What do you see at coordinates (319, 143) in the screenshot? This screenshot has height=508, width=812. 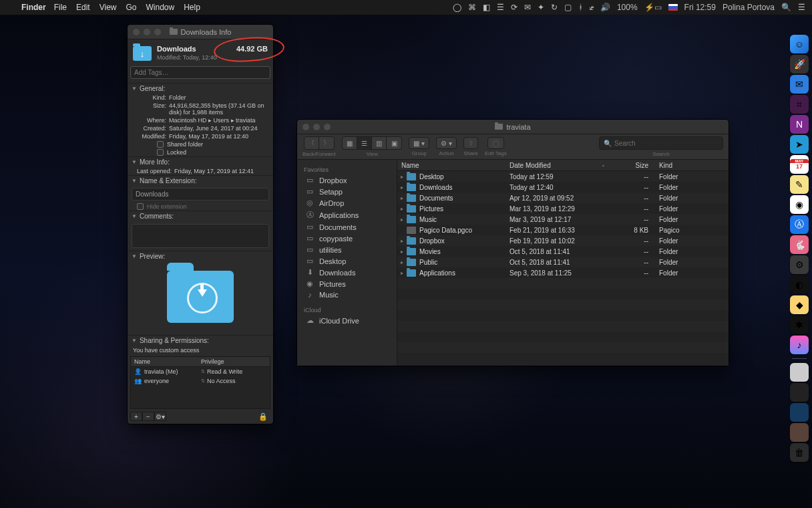 I see `back-forward: 〈〉` at bounding box center [319, 143].